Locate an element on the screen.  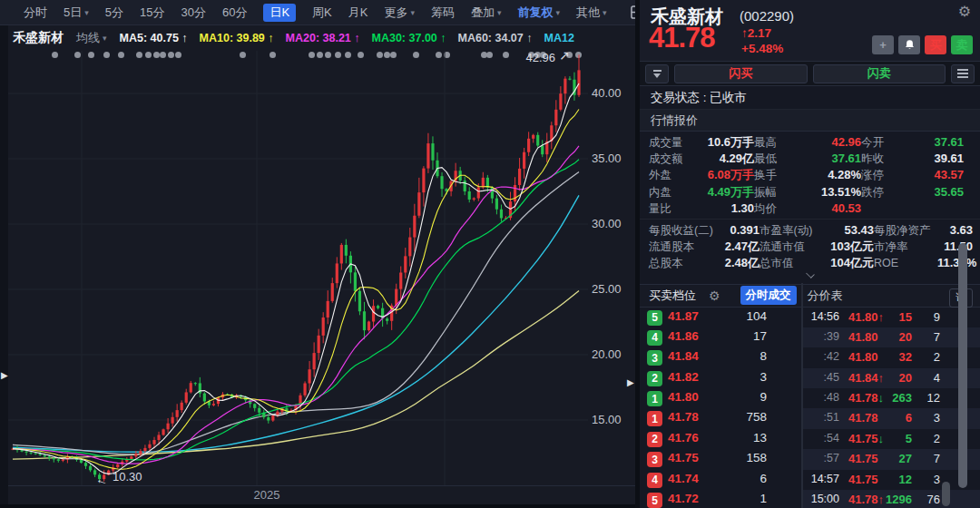
sell-level-badge: 3 is located at coordinates (655, 357).